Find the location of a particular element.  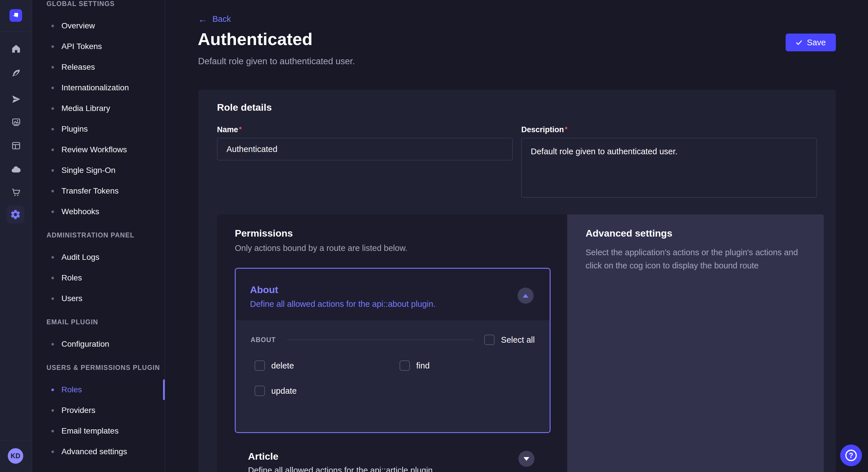

about-accordion-subtitle: Define all allowed actions for the api::… is located at coordinates (400, 304).